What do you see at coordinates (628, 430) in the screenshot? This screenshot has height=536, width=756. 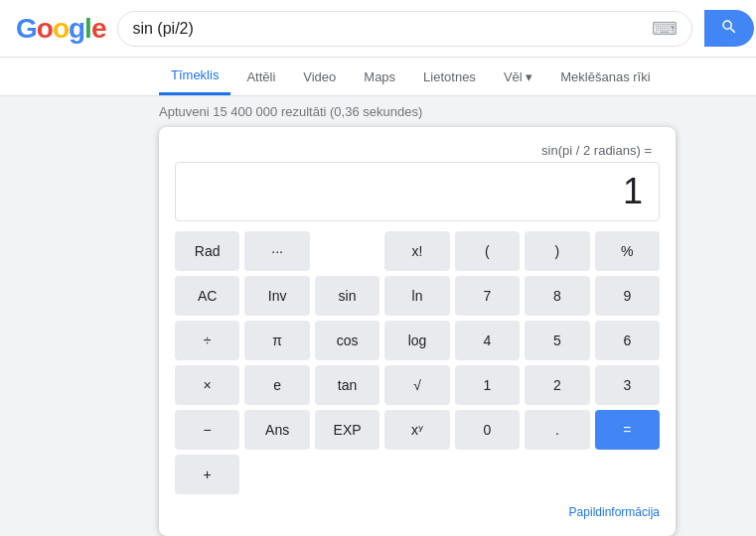 I see `calc-btn-_: =` at bounding box center [628, 430].